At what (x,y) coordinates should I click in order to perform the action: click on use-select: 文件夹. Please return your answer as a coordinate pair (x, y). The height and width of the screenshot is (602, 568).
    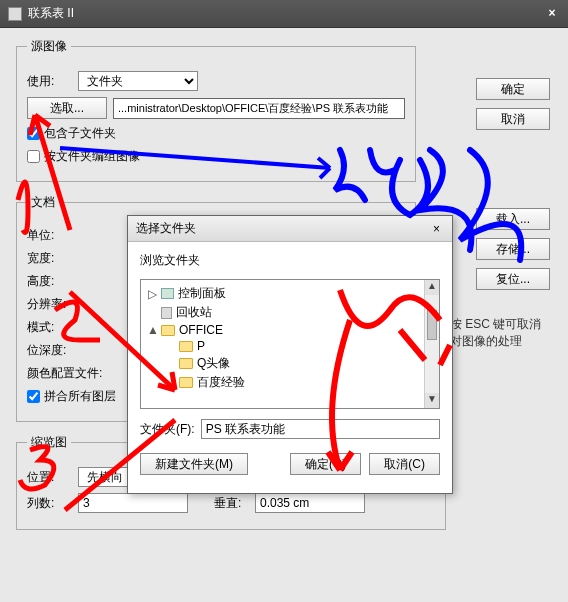
    Looking at the image, I should click on (138, 81).